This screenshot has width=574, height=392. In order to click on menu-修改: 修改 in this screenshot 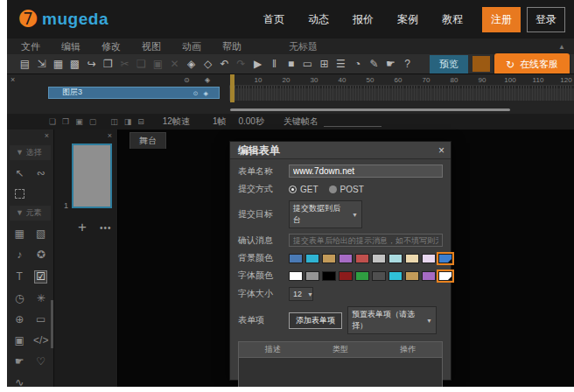, I will do `click(111, 47)`.